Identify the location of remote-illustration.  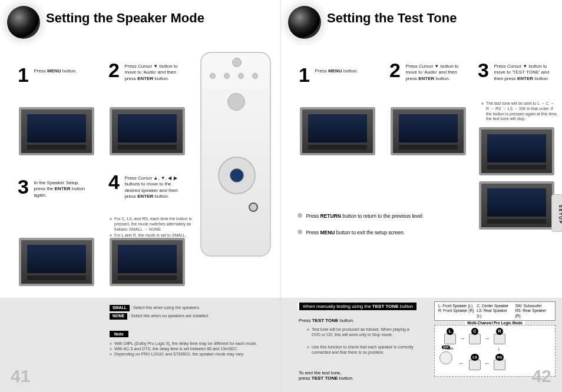
(236, 154).